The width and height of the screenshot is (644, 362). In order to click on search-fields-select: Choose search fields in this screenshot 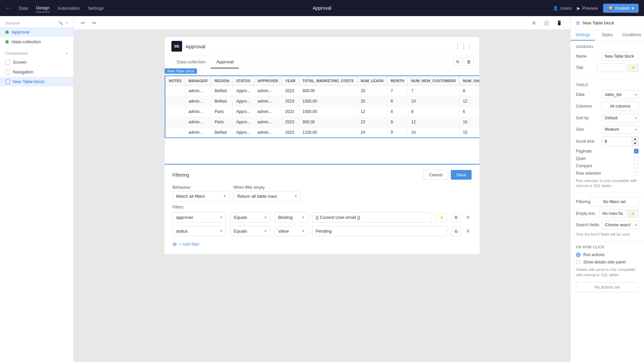, I will do `click(620, 225)`.